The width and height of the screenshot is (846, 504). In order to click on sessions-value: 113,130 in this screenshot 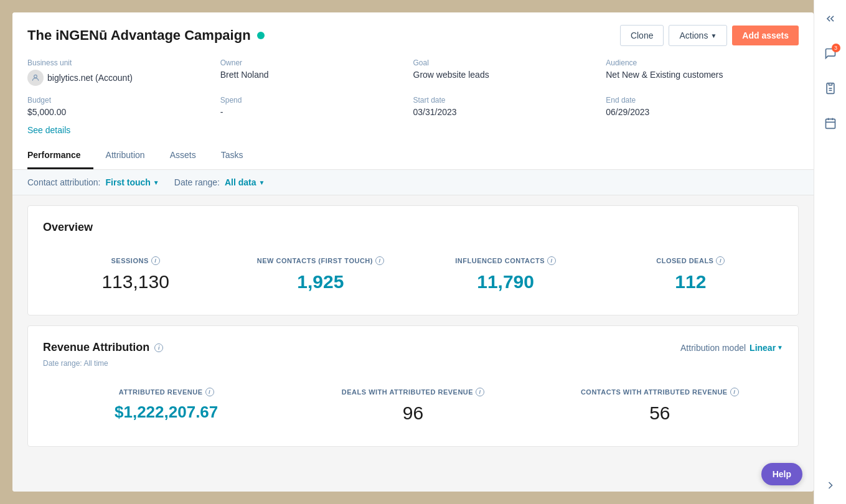, I will do `click(136, 282)`.